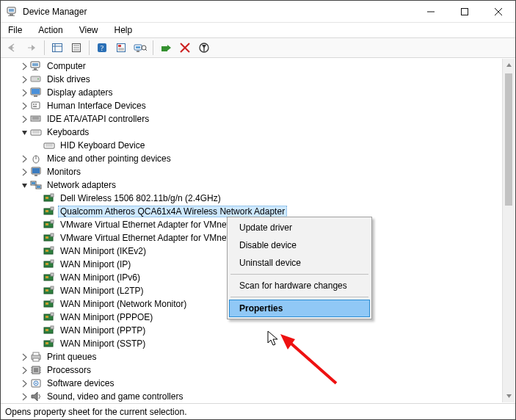  Describe the element at coordinates (258, 66) in the screenshot. I see `node-computer: Computer` at that location.